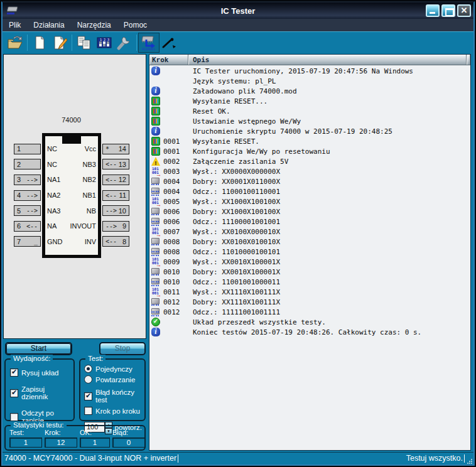 This screenshot has height=467, width=476. I want to click on warning-icon, so click(156, 161).